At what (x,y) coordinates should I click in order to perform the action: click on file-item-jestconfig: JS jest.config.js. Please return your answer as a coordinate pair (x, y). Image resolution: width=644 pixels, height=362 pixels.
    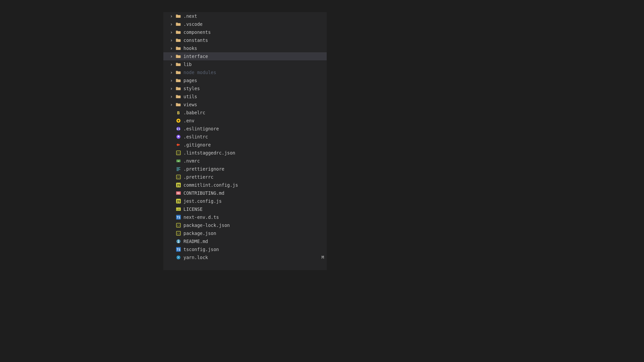
    Looking at the image, I should click on (245, 201).